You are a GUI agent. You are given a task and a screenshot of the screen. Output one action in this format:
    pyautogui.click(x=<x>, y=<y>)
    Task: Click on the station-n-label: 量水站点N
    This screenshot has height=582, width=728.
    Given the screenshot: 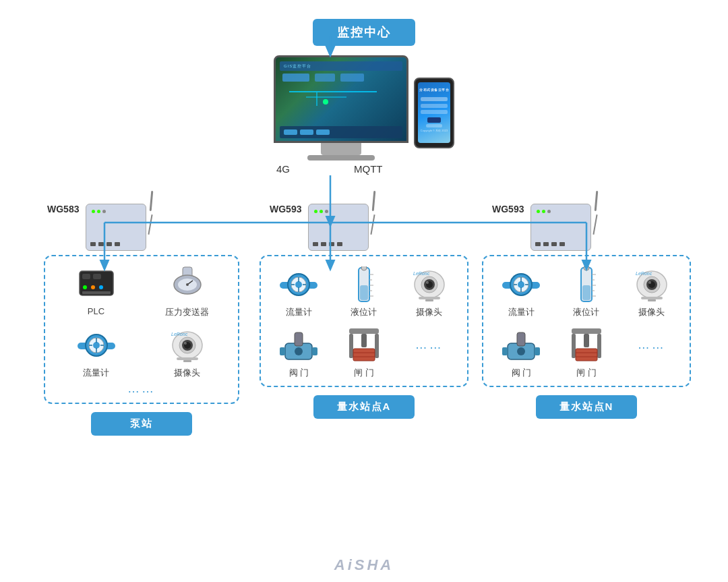 What is the action you would take?
    pyautogui.click(x=586, y=407)
    